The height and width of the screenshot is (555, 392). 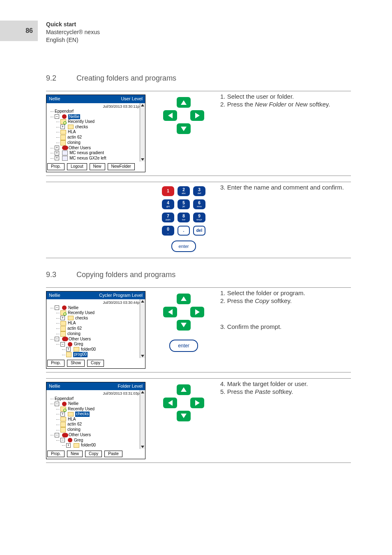 What do you see at coordinates (184, 217) in the screenshot?
I see `key-8: 8tuv` at bounding box center [184, 217].